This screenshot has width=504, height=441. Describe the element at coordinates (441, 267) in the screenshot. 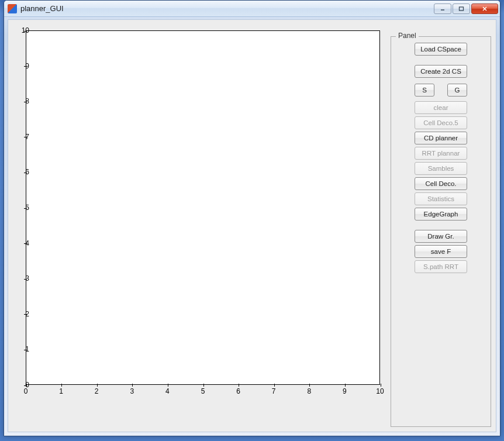

I see `spath-rrt-button: S.path RRT` at that location.